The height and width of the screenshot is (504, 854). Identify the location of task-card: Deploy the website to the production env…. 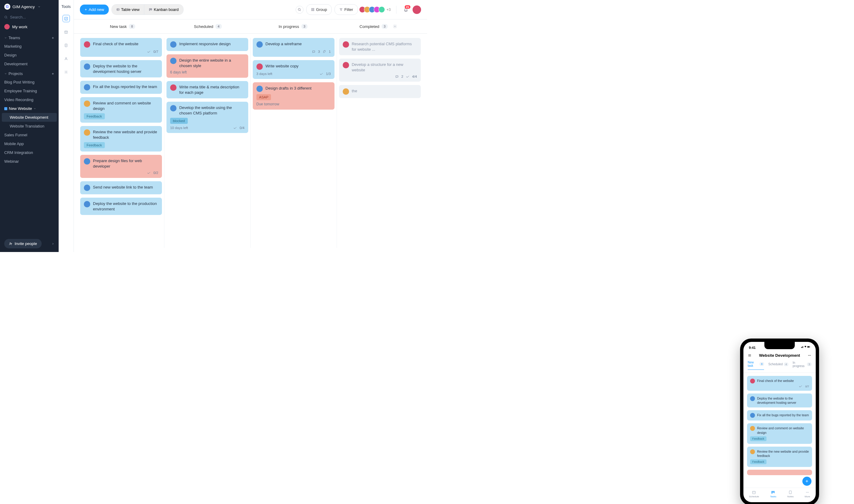
(121, 206).